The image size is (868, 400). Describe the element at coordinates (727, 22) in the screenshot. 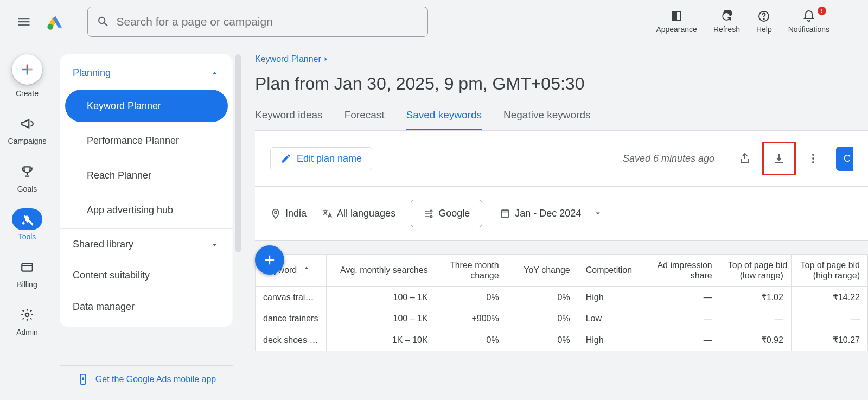

I see `refresh-button: Refresh` at that location.